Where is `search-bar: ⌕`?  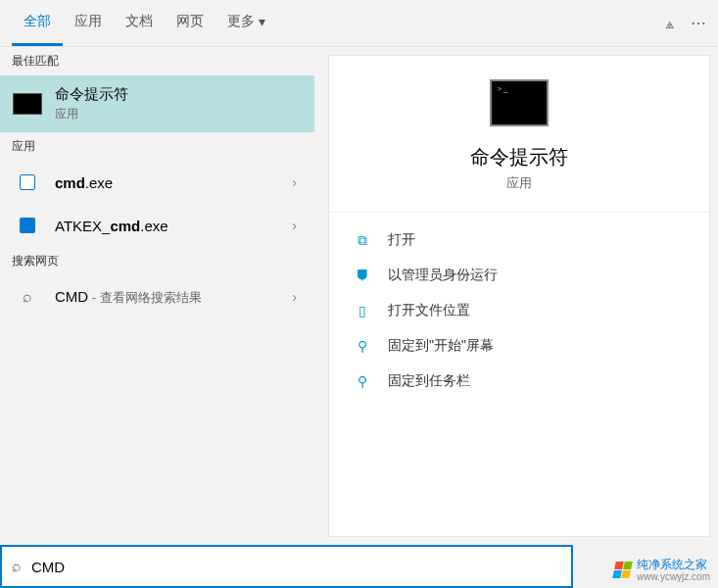
search-bar: ⌕ is located at coordinates (286, 566).